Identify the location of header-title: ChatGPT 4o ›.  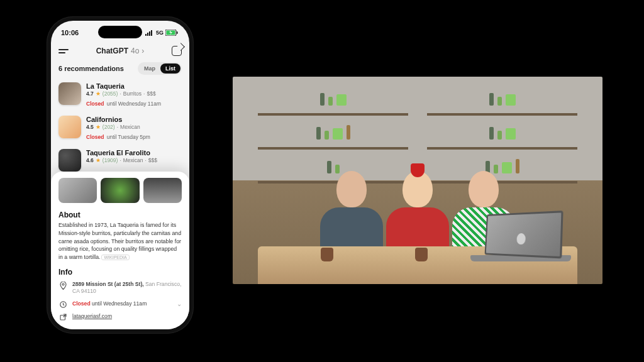
(121, 51).